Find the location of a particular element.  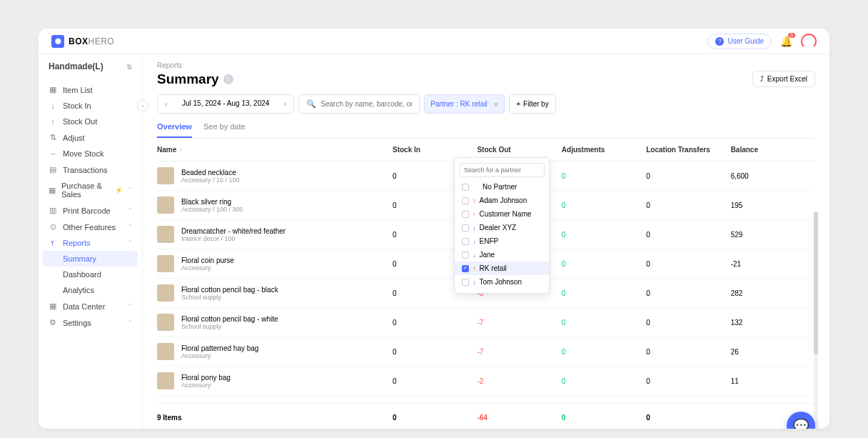

search-input is located at coordinates (366, 104).